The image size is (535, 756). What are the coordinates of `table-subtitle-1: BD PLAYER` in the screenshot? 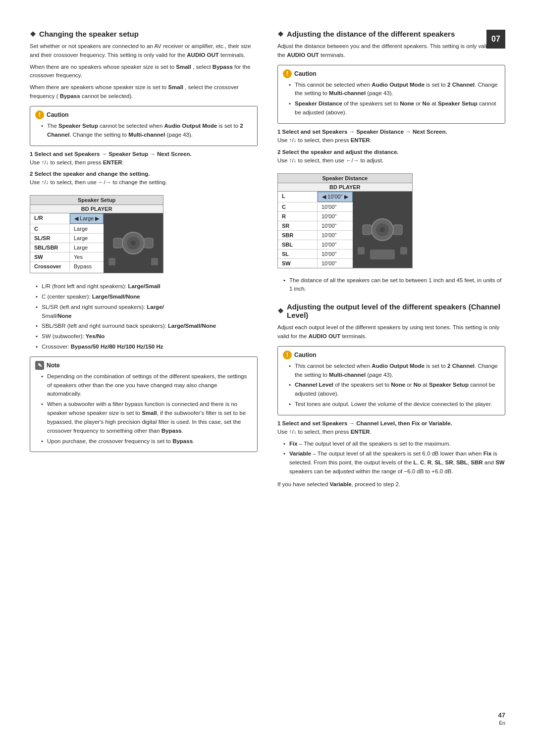 It's located at (97, 209).